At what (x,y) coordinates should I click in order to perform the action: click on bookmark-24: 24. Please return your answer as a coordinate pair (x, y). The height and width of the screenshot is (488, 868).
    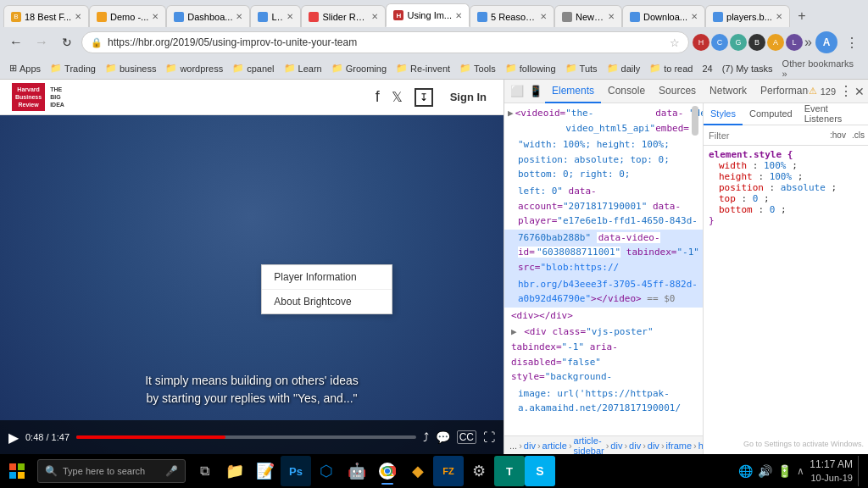
    Looking at the image, I should click on (707, 69).